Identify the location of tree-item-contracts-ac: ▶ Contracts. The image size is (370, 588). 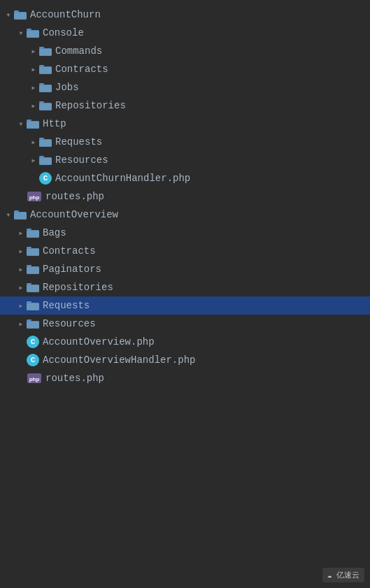
(185, 69).